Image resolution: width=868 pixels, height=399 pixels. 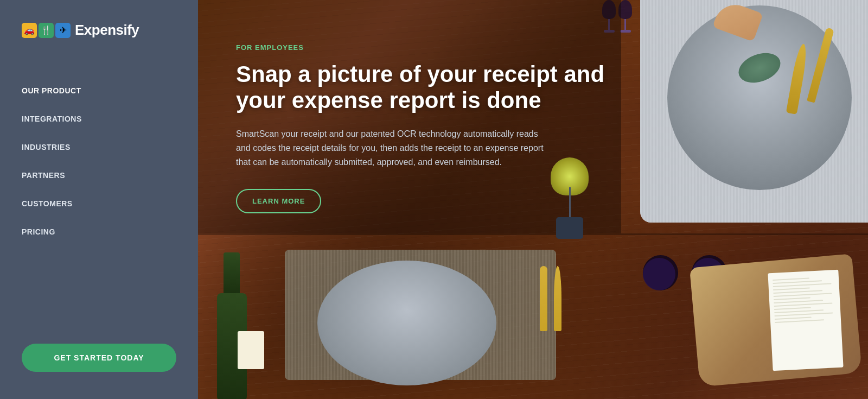 I want to click on bottle-neck, so click(x=232, y=274).